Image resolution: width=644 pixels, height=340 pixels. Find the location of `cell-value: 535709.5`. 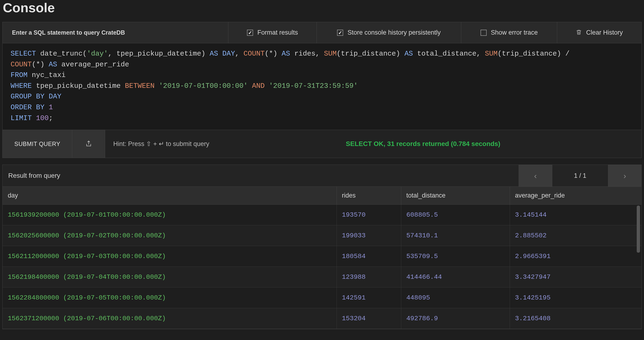

cell-value: 535709.5 is located at coordinates (456, 256).